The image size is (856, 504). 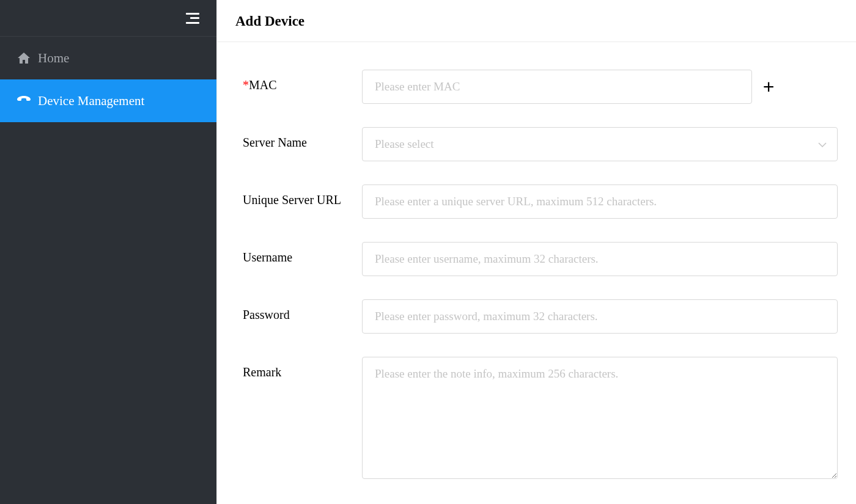 What do you see at coordinates (246, 85) in the screenshot?
I see `required-mark: *` at bounding box center [246, 85].